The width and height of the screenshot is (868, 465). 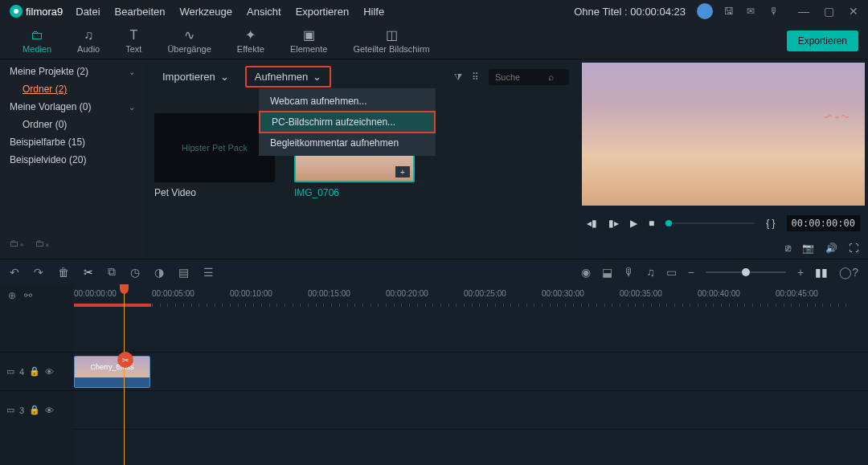 I want to click on project-sidebar: Meine Projekte (2) ⌄ Ordner (2) Meine Vo…, so click(x=72, y=159).